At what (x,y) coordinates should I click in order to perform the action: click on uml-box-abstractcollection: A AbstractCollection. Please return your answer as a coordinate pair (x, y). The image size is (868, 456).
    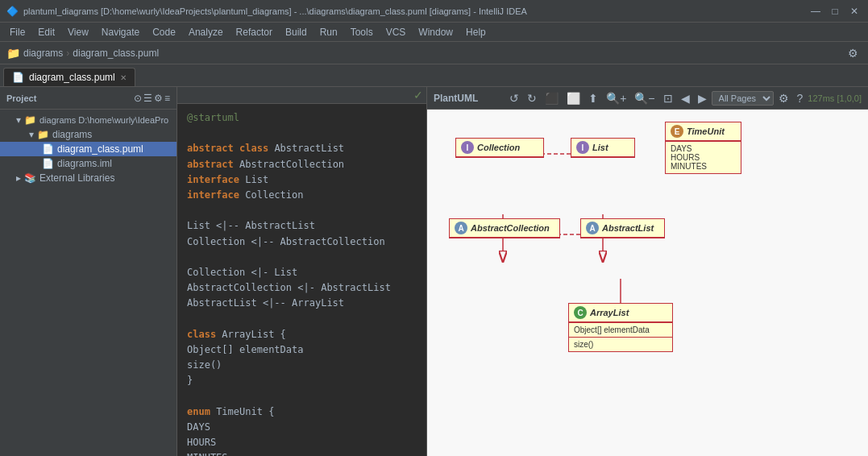
    Looking at the image, I should click on (505, 229).